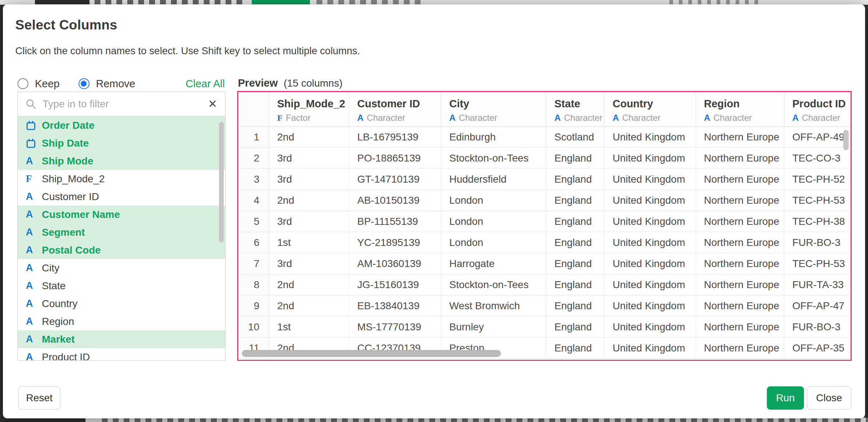  Describe the element at coordinates (122, 322) in the screenshot. I see `column-list-item: ARegion` at that location.